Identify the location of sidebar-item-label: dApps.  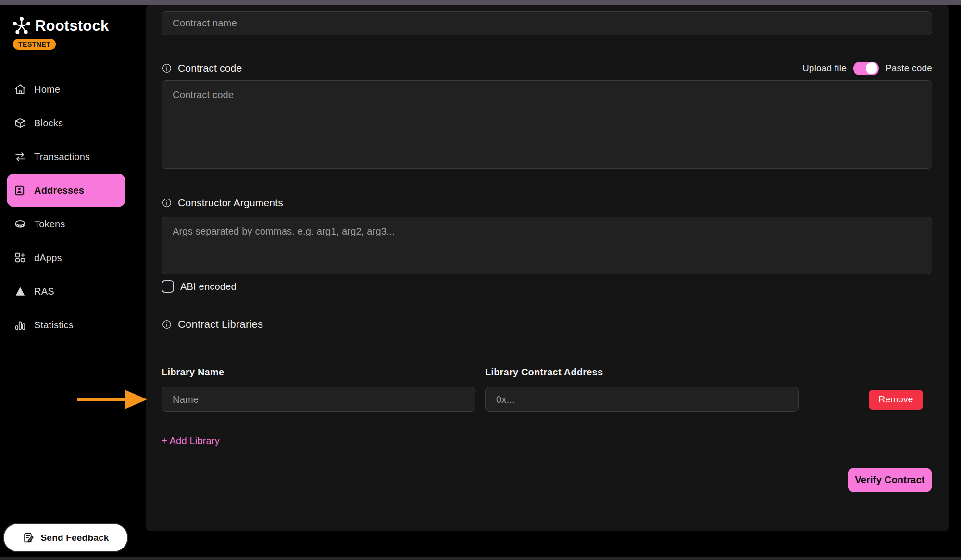
(48, 258).